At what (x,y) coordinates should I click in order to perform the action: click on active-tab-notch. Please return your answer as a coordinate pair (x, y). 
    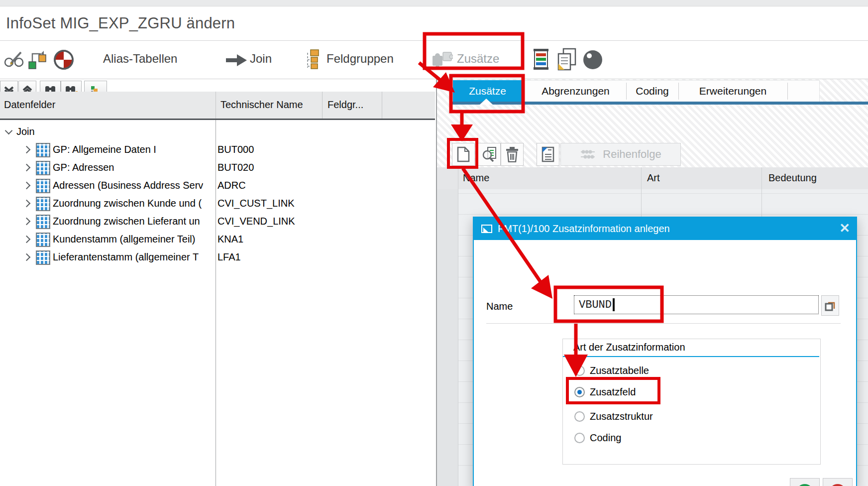
    Looking at the image, I should click on (486, 102).